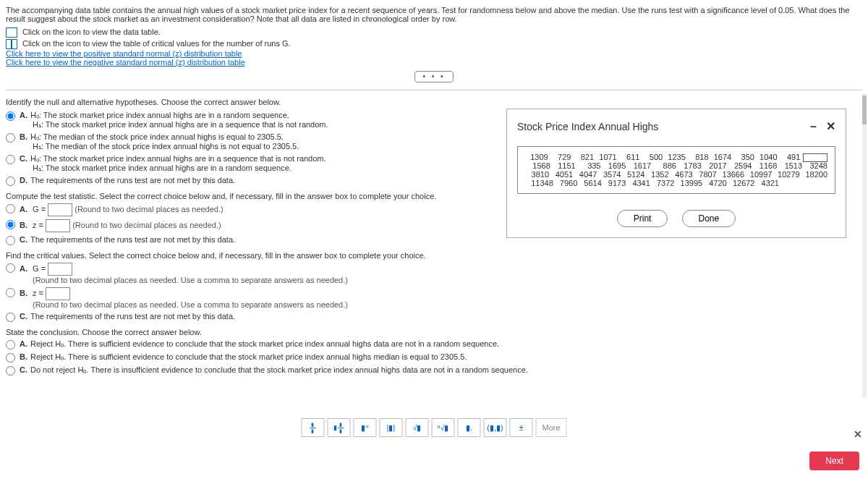 Image resolution: width=868 pixels, height=479 pixels. What do you see at coordinates (689, 166) in the screenshot?
I see `data-cell: 1783` at bounding box center [689, 166].